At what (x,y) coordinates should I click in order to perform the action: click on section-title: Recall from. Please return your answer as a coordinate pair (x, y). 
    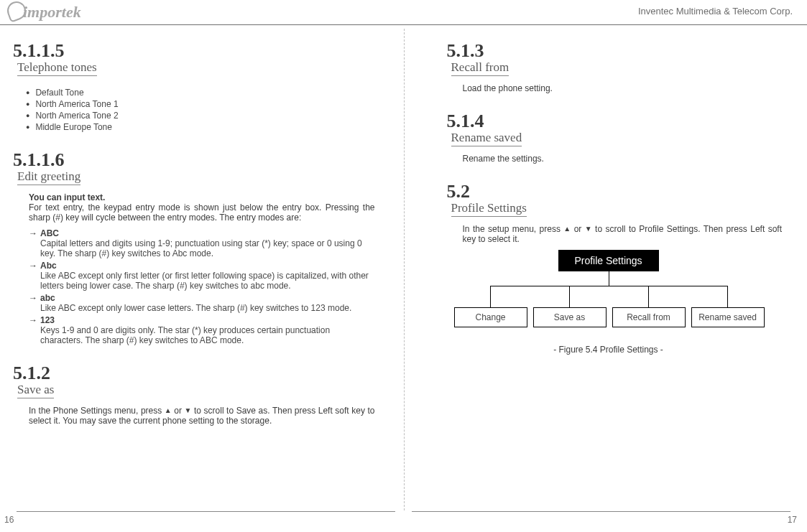
    Looking at the image, I should click on (480, 68).